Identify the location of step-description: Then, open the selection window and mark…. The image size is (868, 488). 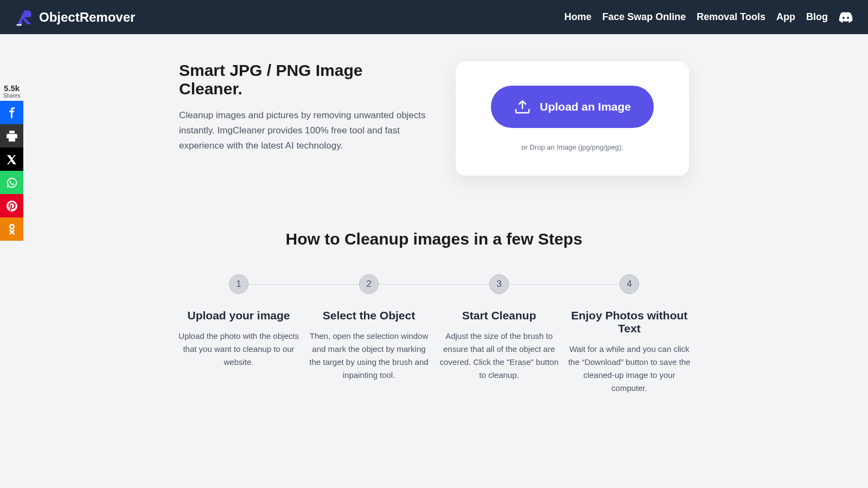
(369, 356).